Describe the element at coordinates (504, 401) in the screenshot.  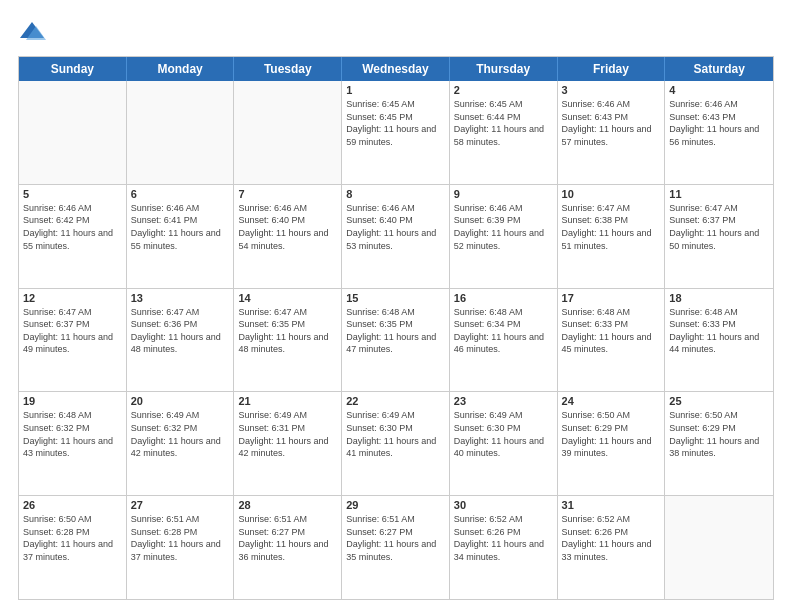
I see `day-number: 23` at that location.